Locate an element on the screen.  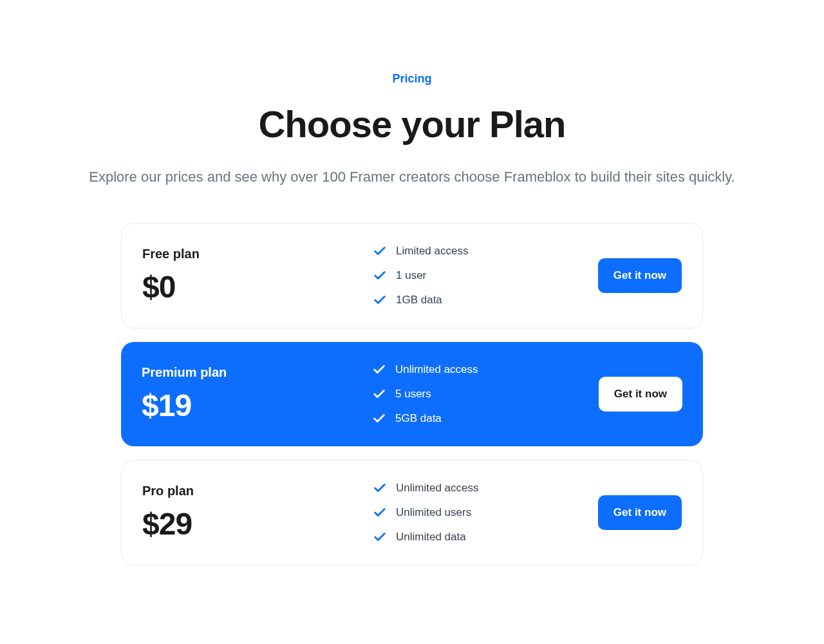
feature-item: Unlimited data is located at coordinates (485, 537).